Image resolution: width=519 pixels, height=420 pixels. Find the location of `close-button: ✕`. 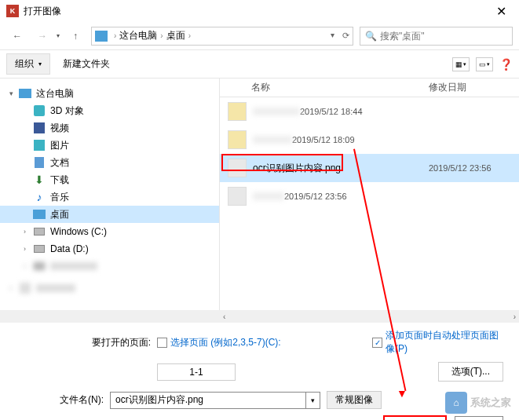

close-button: ✕ is located at coordinates (501, 11).